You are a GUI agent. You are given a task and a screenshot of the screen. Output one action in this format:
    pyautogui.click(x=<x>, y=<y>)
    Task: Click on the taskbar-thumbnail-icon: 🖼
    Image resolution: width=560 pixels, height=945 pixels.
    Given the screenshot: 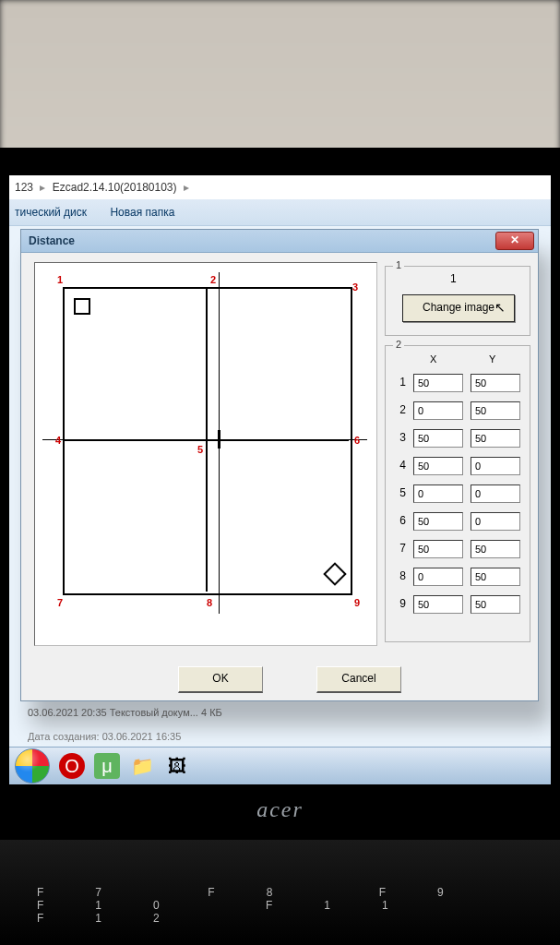 What is the action you would take?
    pyautogui.click(x=177, y=766)
    